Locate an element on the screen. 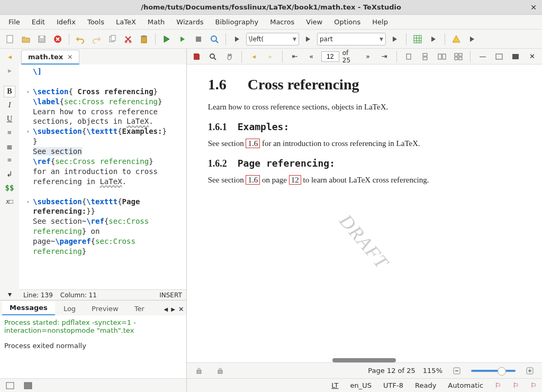  pdf-zoomout-icon is located at coordinates (457, 371).